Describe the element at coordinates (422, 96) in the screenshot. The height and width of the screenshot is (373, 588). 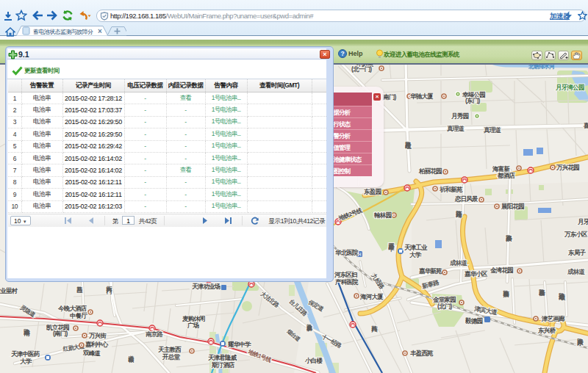
I see `svg-text: 华驰大厦` at that location.